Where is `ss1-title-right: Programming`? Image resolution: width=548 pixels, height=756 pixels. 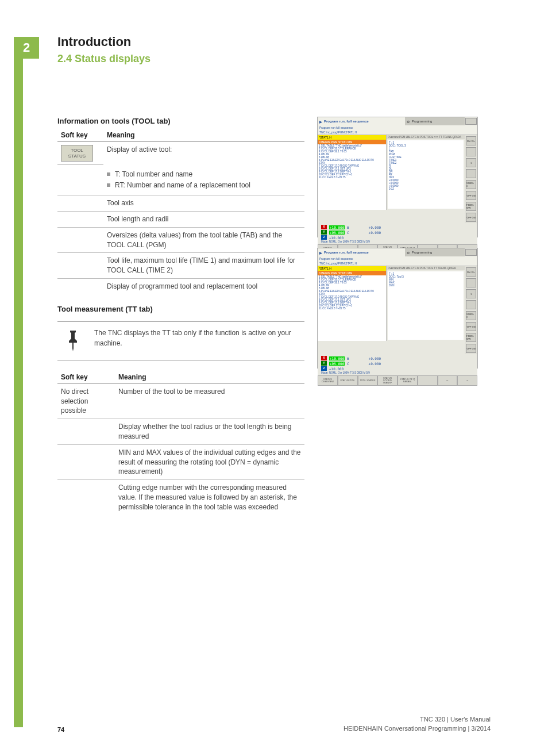
ss1-title-right: Programming is located at coordinates (422, 121).